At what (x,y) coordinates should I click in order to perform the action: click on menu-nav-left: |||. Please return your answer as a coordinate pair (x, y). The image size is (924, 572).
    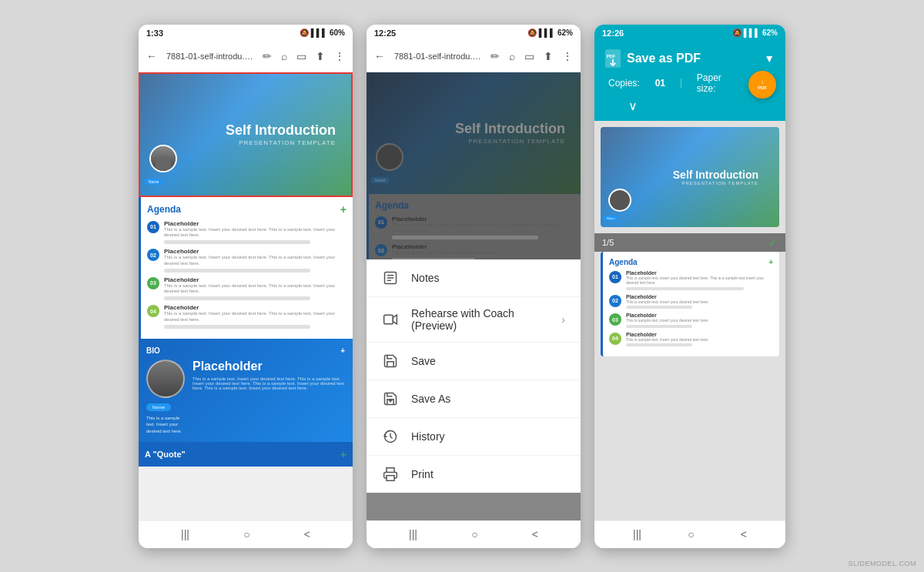
    Looking at the image, I should click on (185, 534).